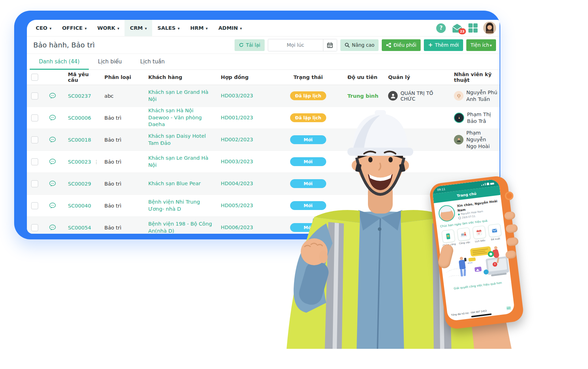  What do you see at coordinates (446, 213) in the screenshot?
I see `phone-user-avatar` at bounding box center [446, 213].